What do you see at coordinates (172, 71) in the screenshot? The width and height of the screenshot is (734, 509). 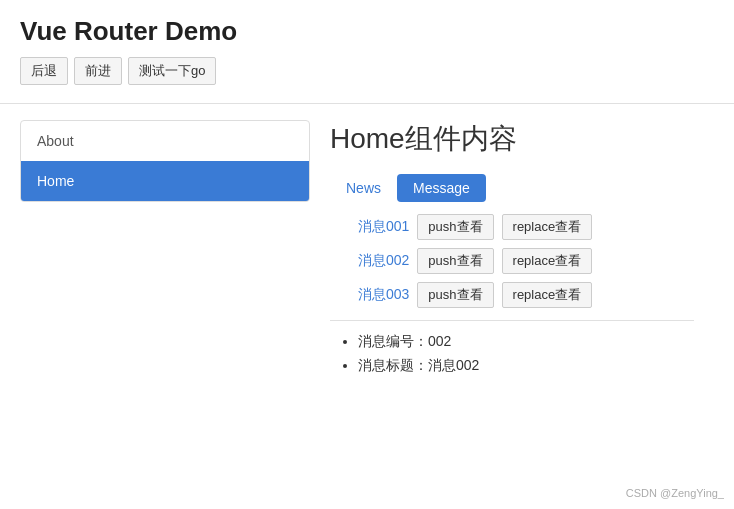 I see `go-button: 测试一下go` at bounding box center [172, 71].